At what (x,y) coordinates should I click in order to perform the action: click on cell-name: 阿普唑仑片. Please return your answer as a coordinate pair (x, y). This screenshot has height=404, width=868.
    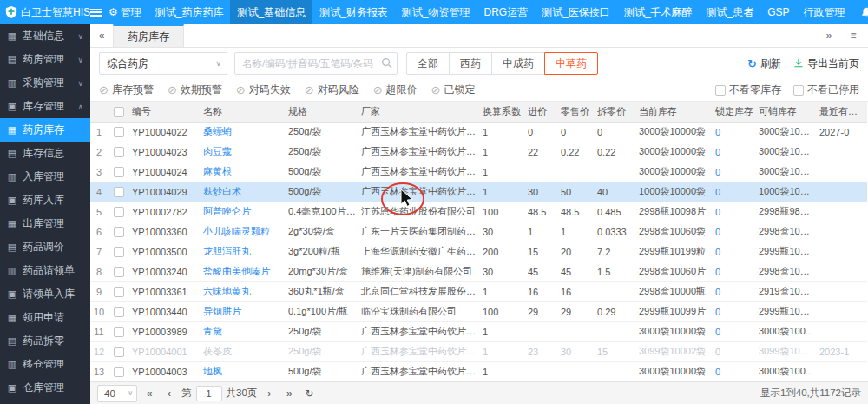
    Looking at the image, I should click on (243, 212).